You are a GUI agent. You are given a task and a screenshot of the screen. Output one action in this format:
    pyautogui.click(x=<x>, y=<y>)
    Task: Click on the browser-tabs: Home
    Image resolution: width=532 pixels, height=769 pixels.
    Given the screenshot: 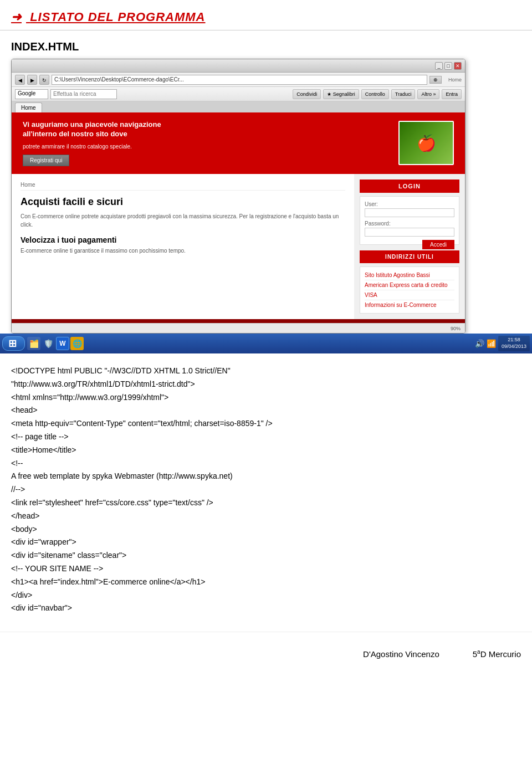 What is the action you would take?
    pyautogui.click(x=238, y=107)
    